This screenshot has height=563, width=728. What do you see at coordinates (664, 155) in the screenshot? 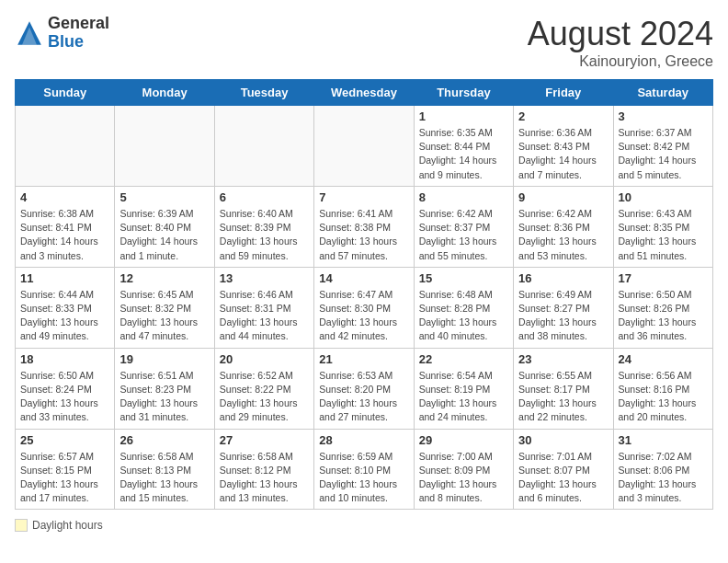
I see `day-info: Sunrise: 6:37 AMSunset: 8:42 PMDaylight:…` at bounding box center [664, 155].